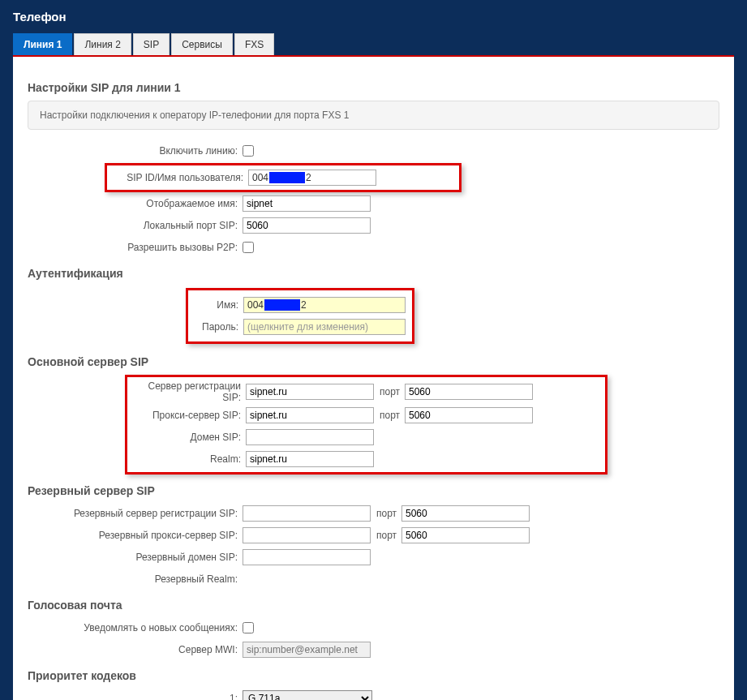  What do you see at coordinates (189, 437) in the screenshot?
I see `domain-label: Домен SIP:` at bounding box center [189, 437].